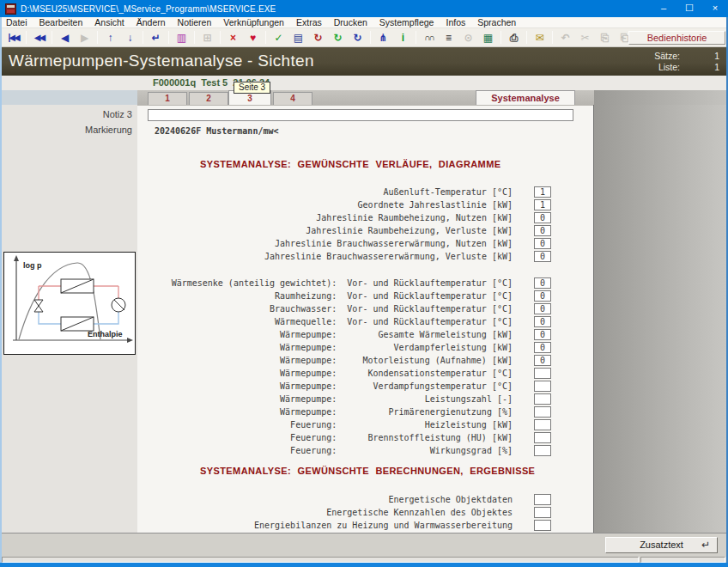  I want to click on document-page-icon: ▤, so click(299, 38).